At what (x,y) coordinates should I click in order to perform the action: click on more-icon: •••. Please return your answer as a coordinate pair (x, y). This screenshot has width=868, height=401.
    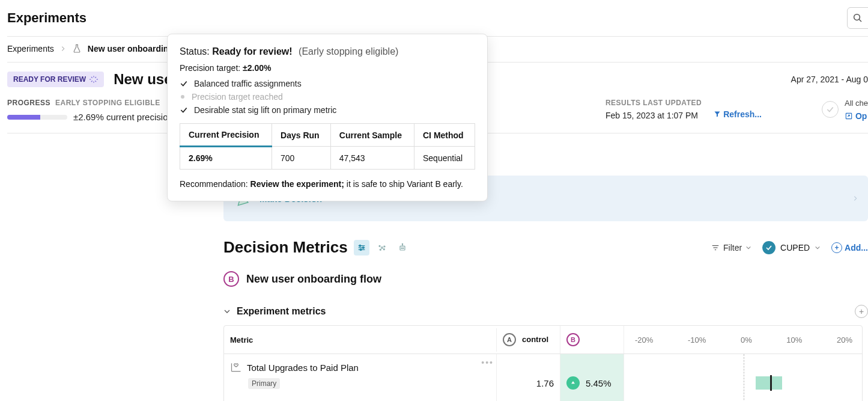
    Looking at the image, I should click on (488, 363).